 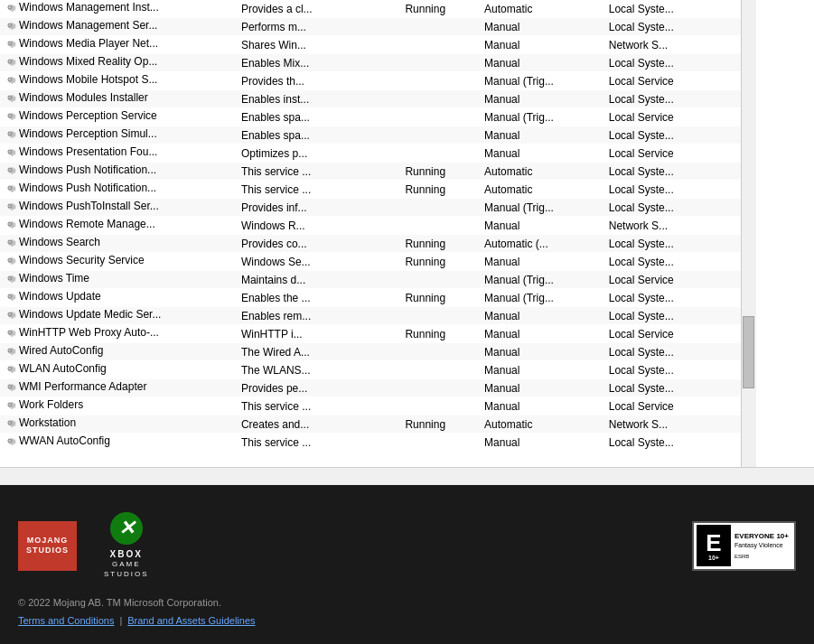 I want to click on table-row: WMI Performance Adapter Provides pe...Ma…, so click(x=370, y=388).